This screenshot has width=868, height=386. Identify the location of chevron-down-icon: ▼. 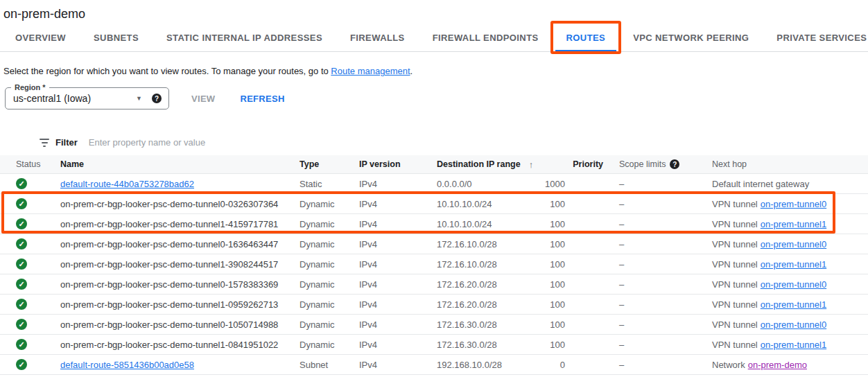
(139, 98).